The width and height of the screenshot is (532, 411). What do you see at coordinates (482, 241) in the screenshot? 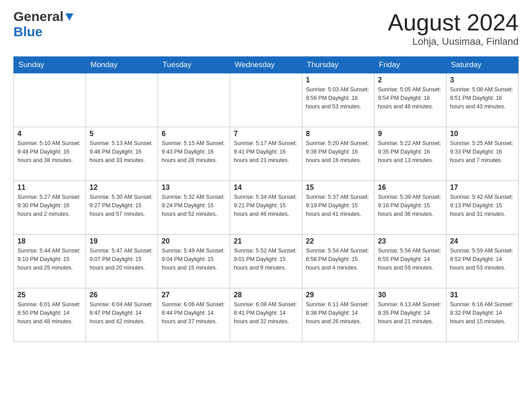
I see `day-number: 24` at bounding box center [482, 241].